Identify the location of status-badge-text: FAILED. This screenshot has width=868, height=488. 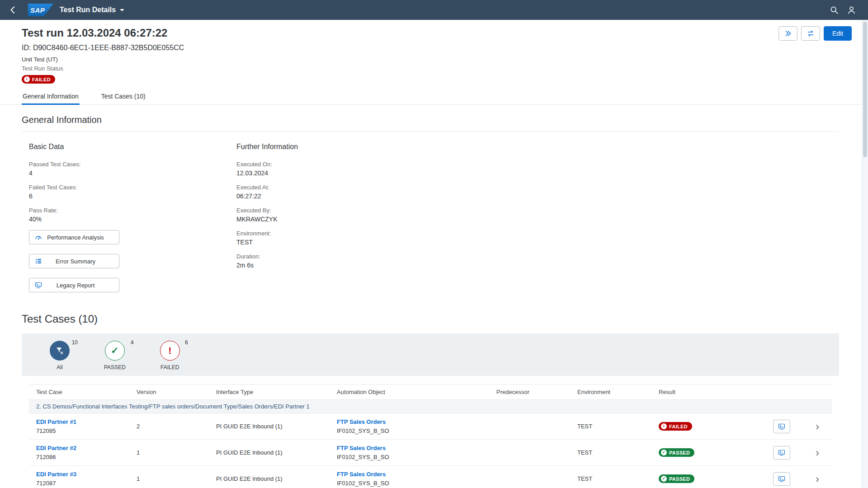
(42, 80).